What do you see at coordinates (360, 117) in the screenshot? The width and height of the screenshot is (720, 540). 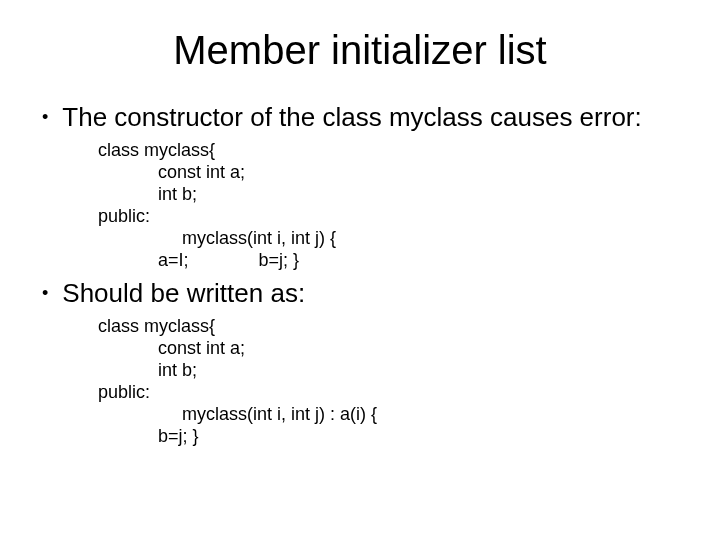 I see `bullet-1: • The constructor of the class myclass c…` at bounding box center [360, 117].